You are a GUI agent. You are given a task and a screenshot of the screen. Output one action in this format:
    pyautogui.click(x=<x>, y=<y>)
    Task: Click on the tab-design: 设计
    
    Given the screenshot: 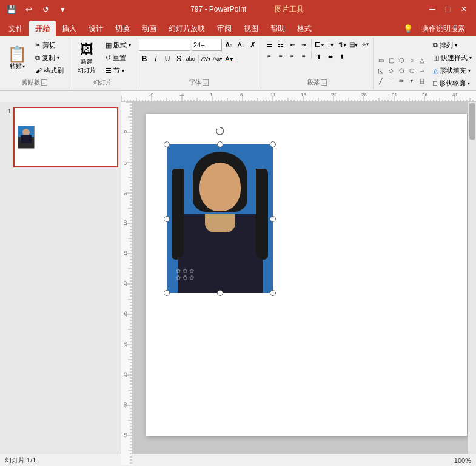 What is the action you would take?
    pyautogui.click(x=96, y=29)
    